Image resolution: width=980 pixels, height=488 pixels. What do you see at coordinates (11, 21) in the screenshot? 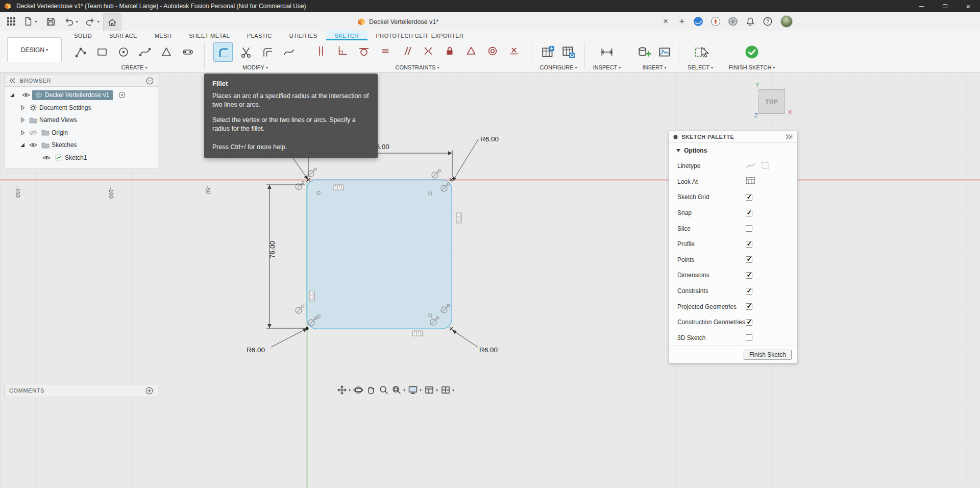
I see `app-grid-menu-button` at bounding box center [11, 21].